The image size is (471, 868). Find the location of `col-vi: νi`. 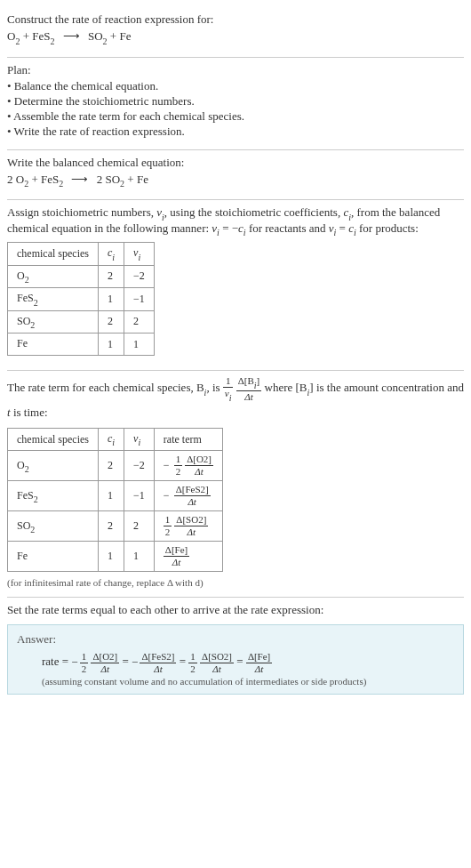

col-vi: νi is located at coordinates (140, 254).